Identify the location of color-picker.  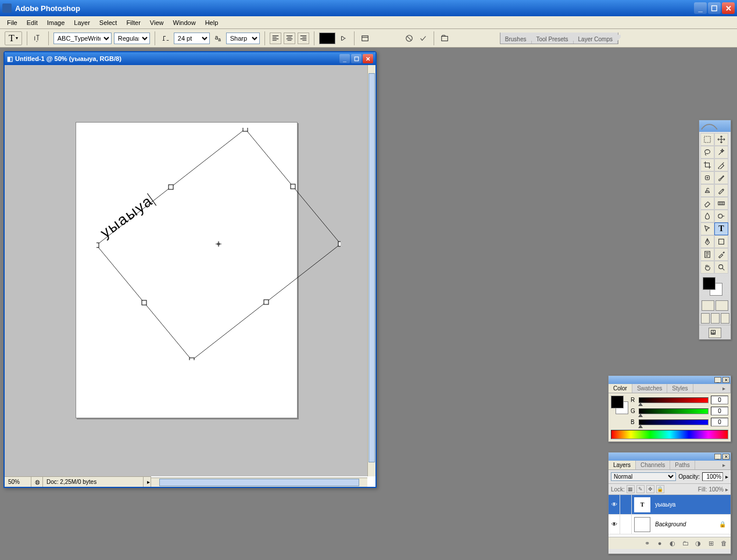
(715, 287).